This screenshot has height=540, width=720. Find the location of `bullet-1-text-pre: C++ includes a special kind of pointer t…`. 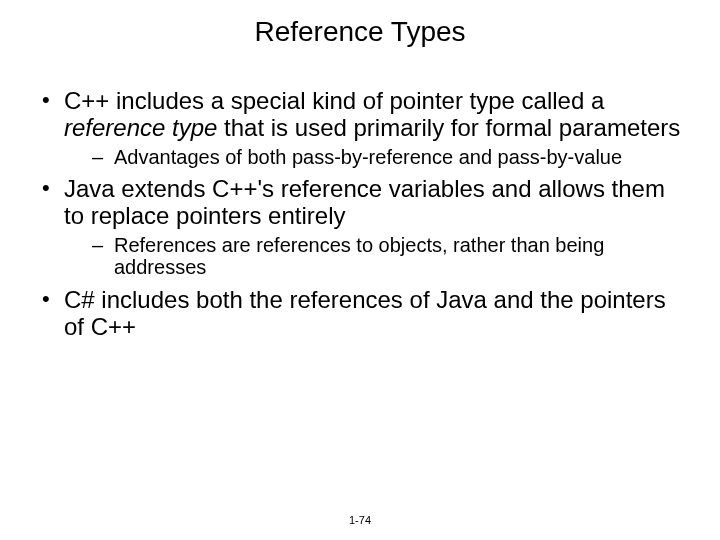

bullet-1-text-pre: C++ includes a special kind of pointer t… is located at coordinates (334, 100).